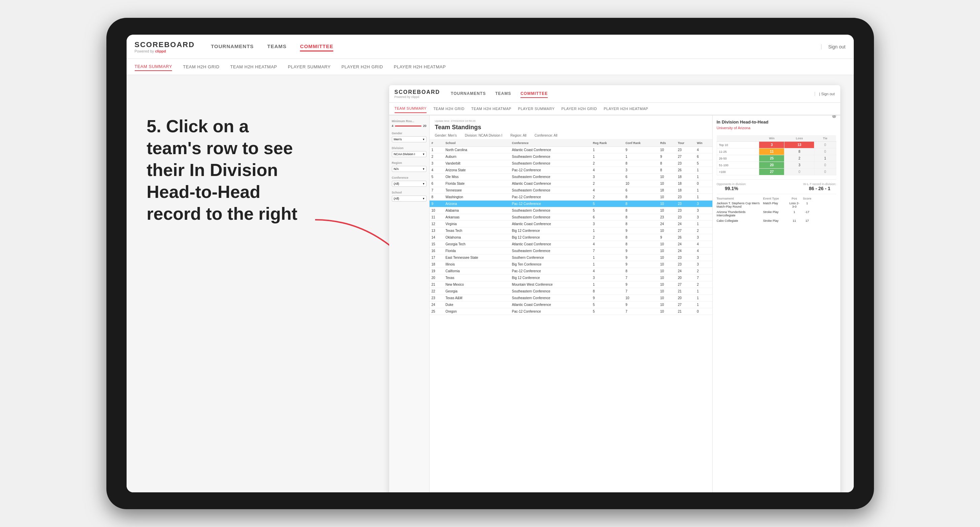  What do you see at coordinates (425, 126) in the screenshot?
I see `sidebar-max-val: 20` at bounding box center [425, 126].